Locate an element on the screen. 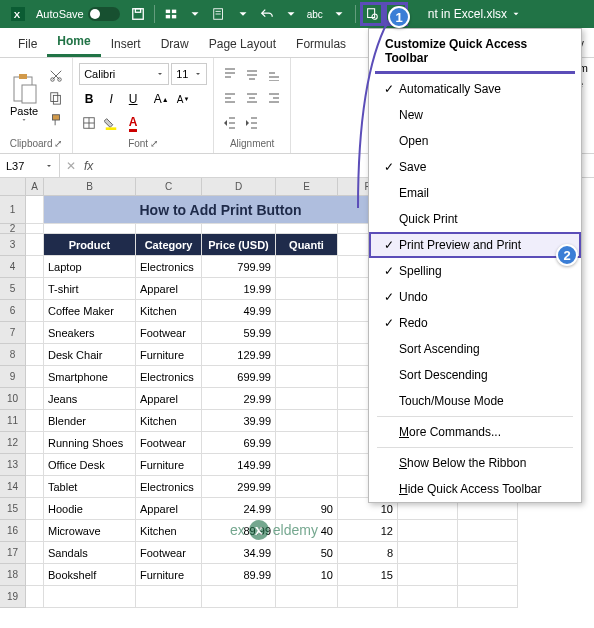 This screenshot has width=594, height=628. autosave-toggle: AutoSave is located at coordinates (78, 14).